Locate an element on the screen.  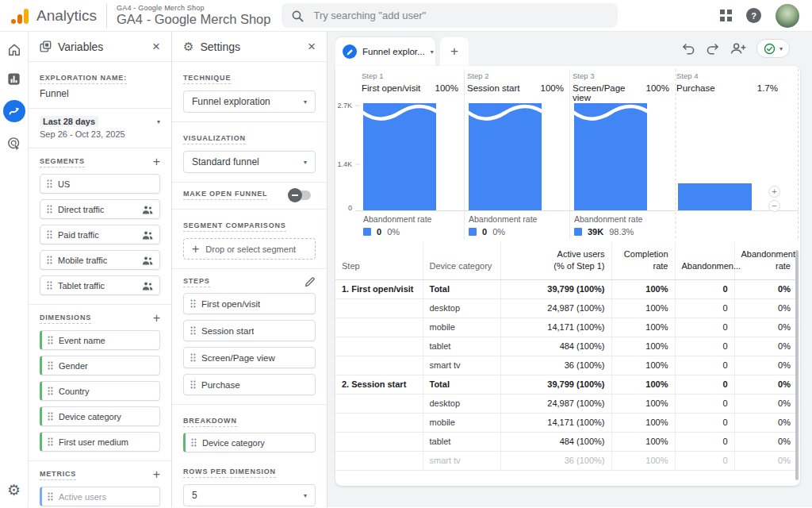
search-input is located at coordinates (460, 16).